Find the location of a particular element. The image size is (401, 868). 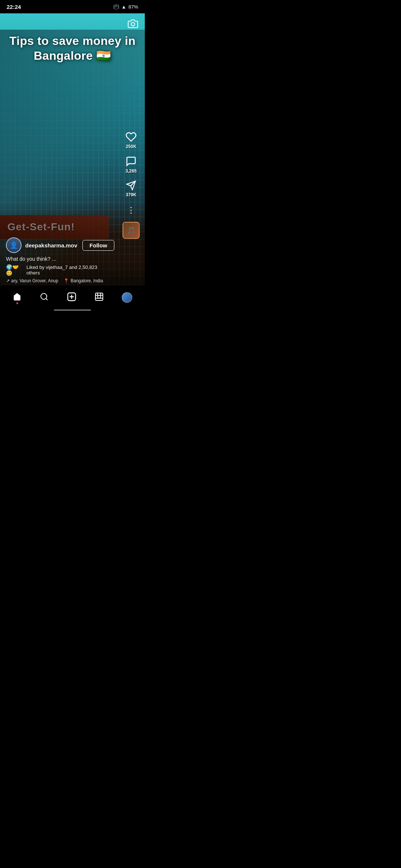

reels-icon is located at coordinates (99, 297).